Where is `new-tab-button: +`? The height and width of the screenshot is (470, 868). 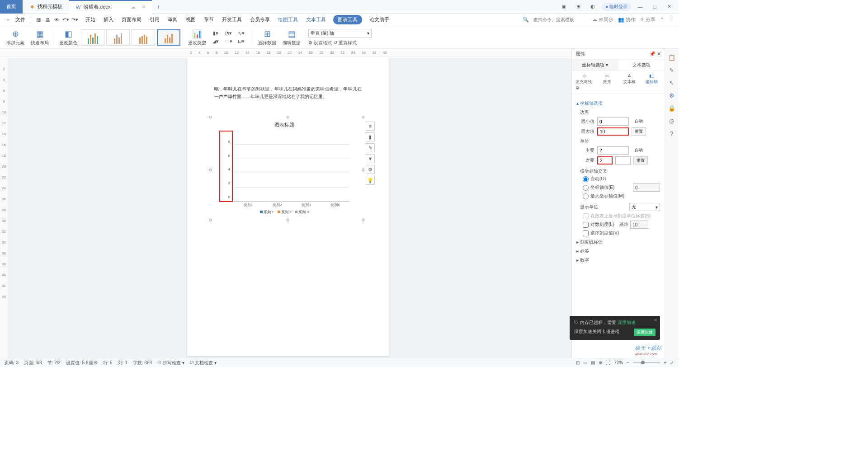
new-tab-button: + is located at coordinates (158, 7).